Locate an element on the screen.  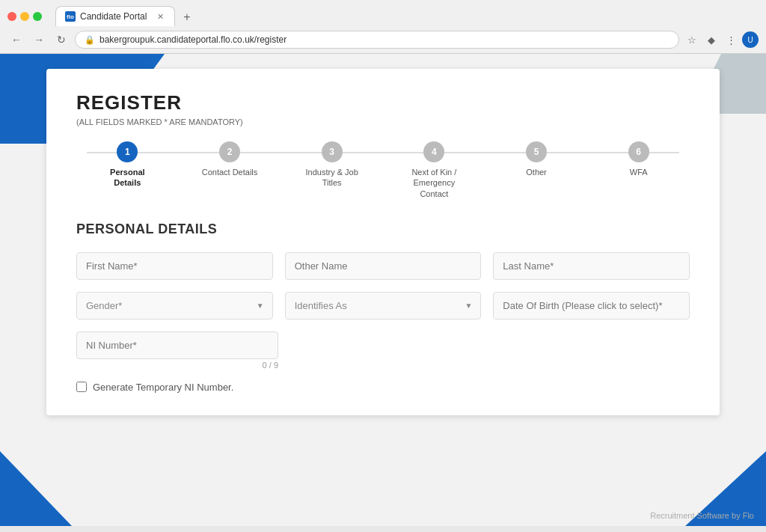
temp-ni-row: Generate Temporary NI Number. is located at coordinates (383, 388).